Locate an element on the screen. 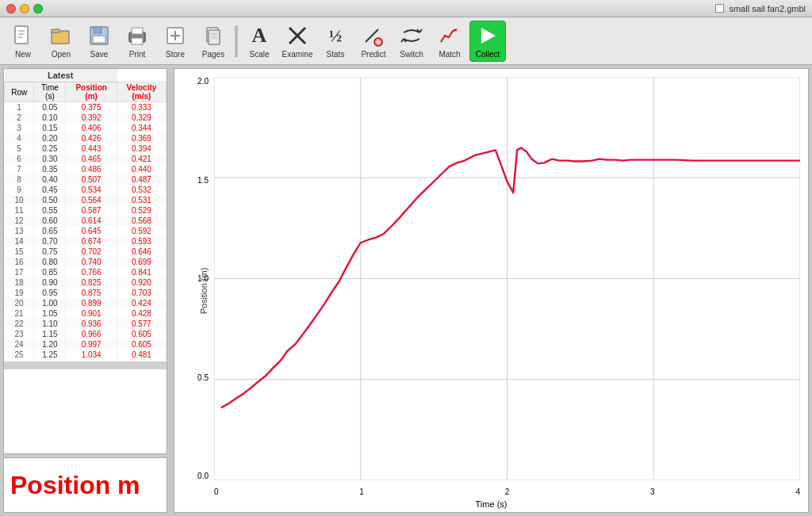 The image size is (812, 516). cell-velocity: 0.703 is located at coordinates (141, 293).